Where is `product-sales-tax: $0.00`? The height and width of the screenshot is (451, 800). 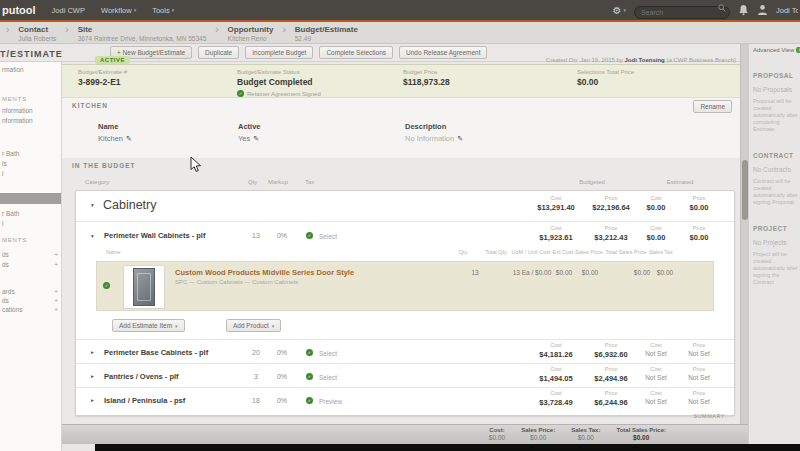
product-sales-tax: $0.00 is located at coordinates (665, 272).